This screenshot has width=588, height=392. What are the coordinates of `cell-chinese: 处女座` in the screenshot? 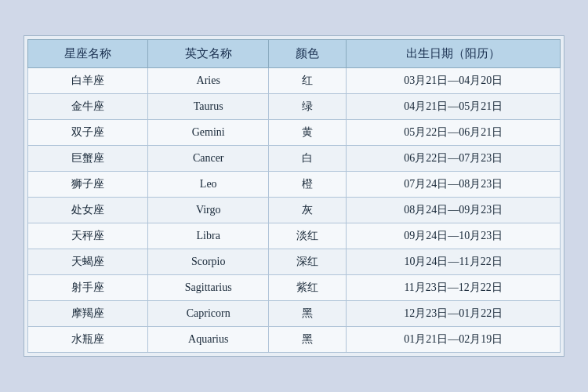 It's located at (88, 210).